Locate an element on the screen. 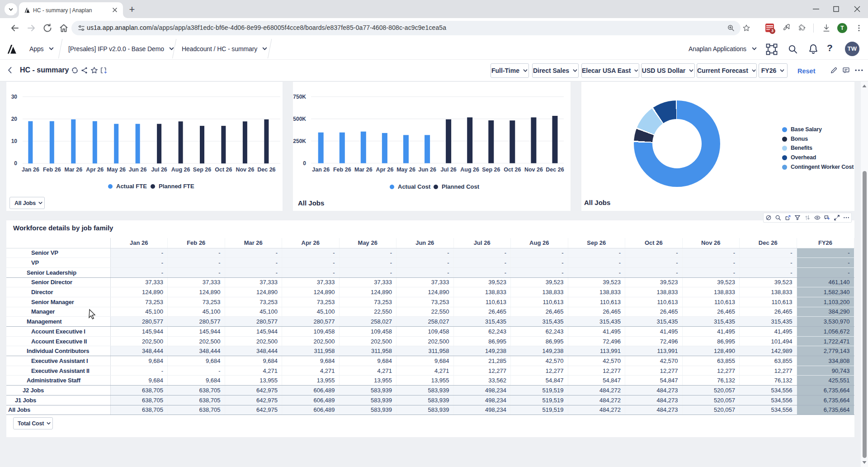 Image resolution: width=868 pixels, height=467 pixels. svg-text: 10 is located at coordinates (14, 141).